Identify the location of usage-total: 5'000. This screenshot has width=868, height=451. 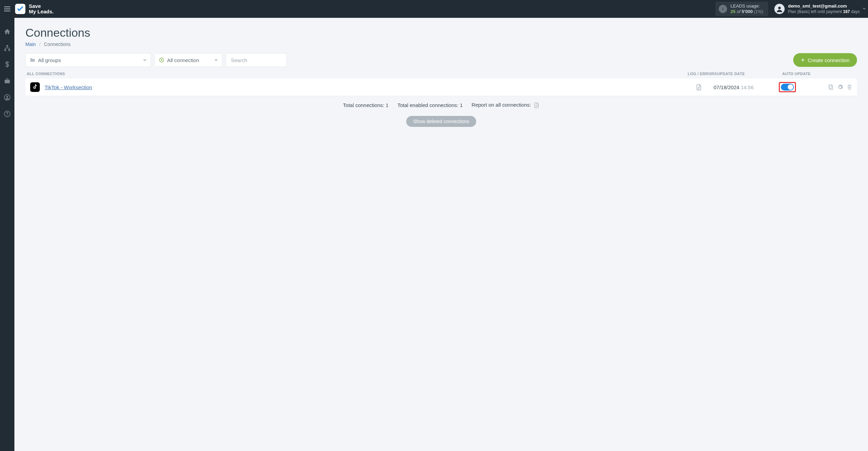
(747, 12).